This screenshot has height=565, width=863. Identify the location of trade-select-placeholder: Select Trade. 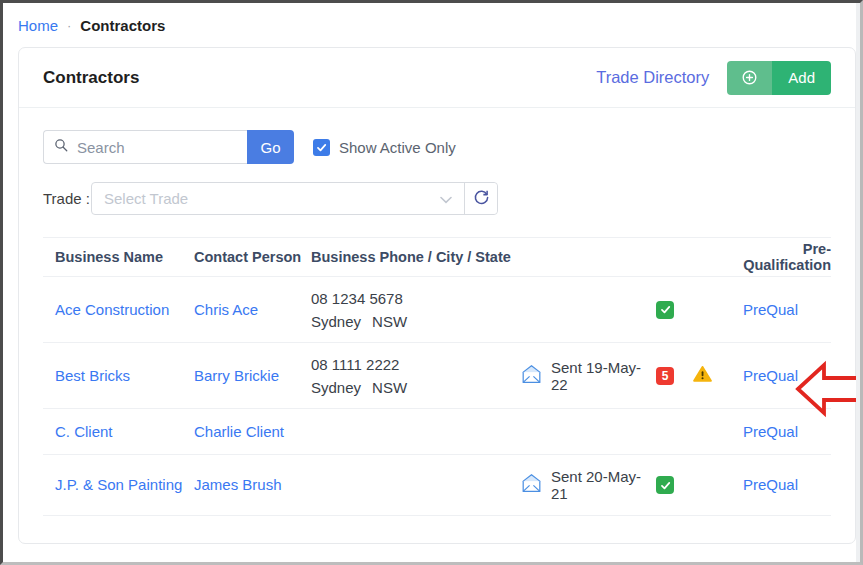
(146, 198).